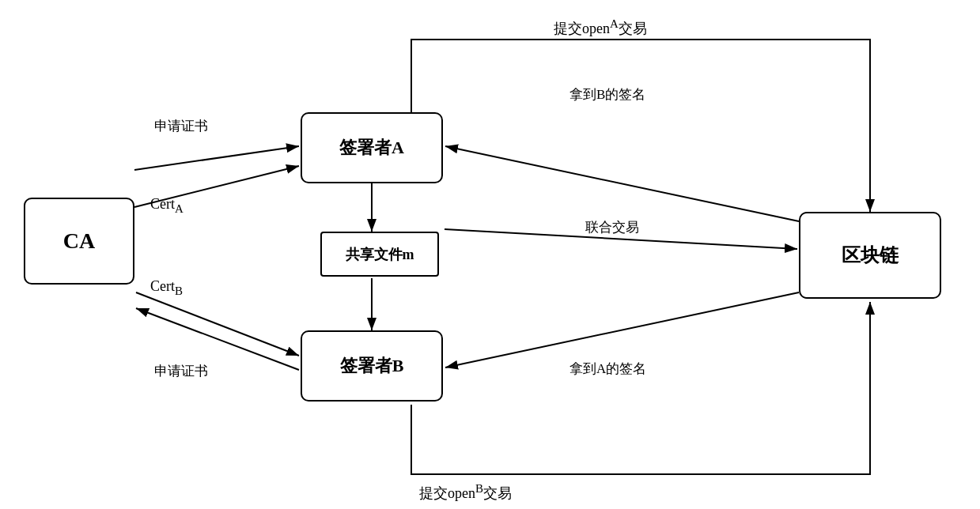  What do you see at coordinates (79, 241) in the screenshot?
I see `ca-label: CA` at bounding box center [79, 241].